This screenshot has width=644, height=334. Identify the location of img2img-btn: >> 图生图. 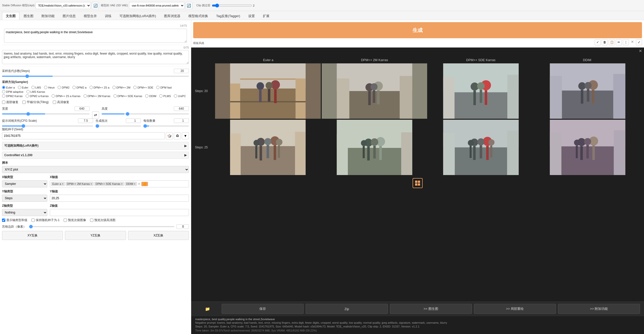
(431, 309).